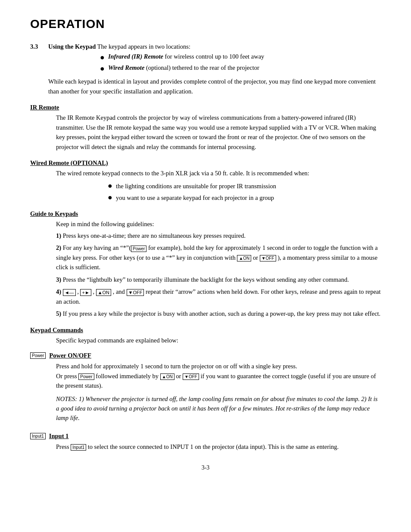  I want to click on guide-keypads-title: Guide to Keypads, so click(54, 214).